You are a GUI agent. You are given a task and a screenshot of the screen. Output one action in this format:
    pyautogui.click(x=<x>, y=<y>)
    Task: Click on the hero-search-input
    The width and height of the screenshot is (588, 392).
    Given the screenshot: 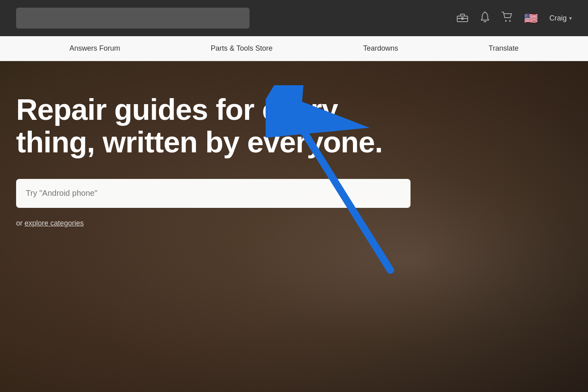 What is the action you would take?
    pyautogui.click(x=213, y=193)
    